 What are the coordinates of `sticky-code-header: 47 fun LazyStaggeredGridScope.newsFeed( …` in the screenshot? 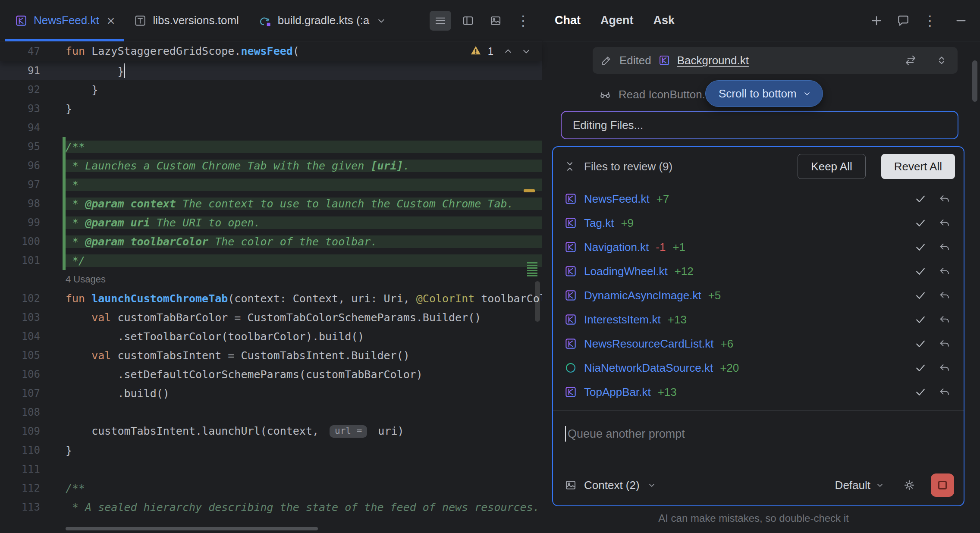 It's located at (271, 51).